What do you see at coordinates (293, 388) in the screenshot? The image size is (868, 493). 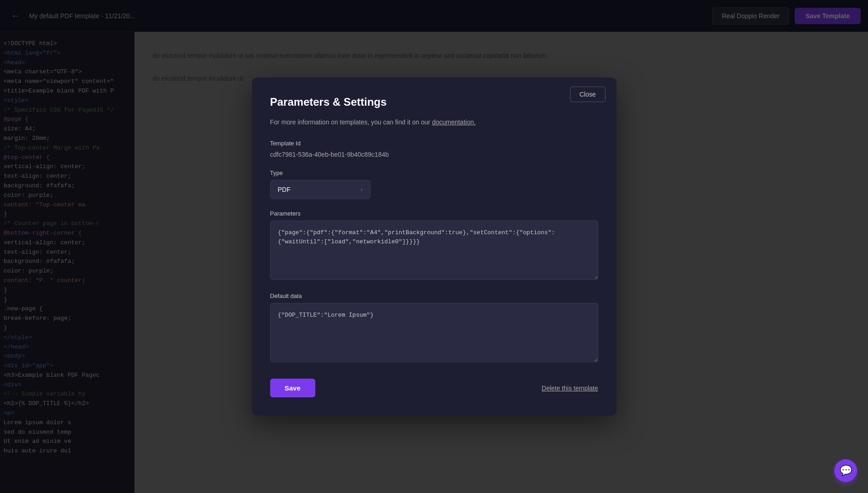 I see `save-button: Save` at bounding box center [293, 388].